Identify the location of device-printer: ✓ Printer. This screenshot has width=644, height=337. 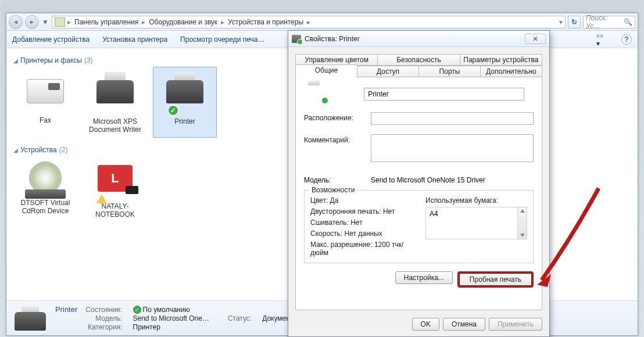
(185, 102).